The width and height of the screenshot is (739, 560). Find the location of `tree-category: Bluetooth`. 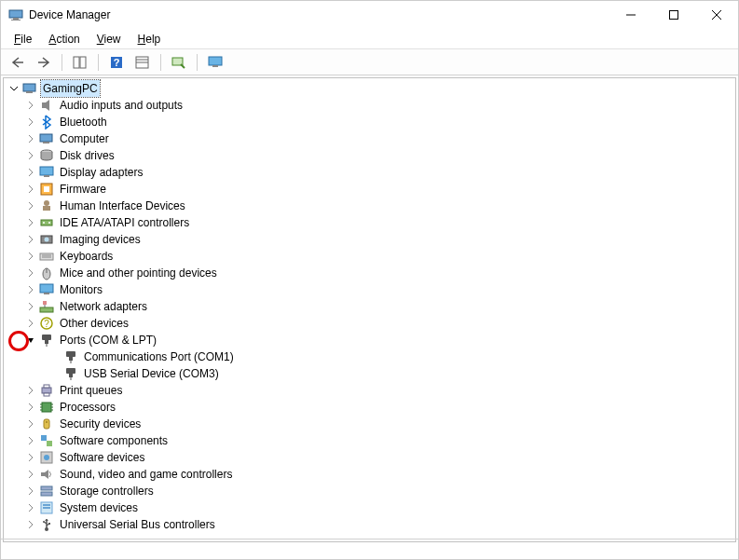

tree-category: Bluetooth is located at coordinates (369, 122).